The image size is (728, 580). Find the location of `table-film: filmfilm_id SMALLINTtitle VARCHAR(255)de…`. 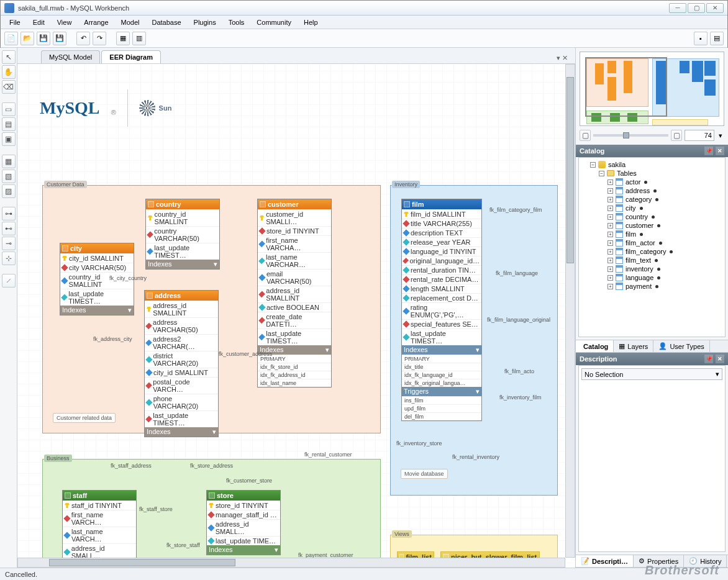

table-film: filmfilm_id SMALLINTtitle VARCHAR(255)de… is located at coordinates (442, 310).